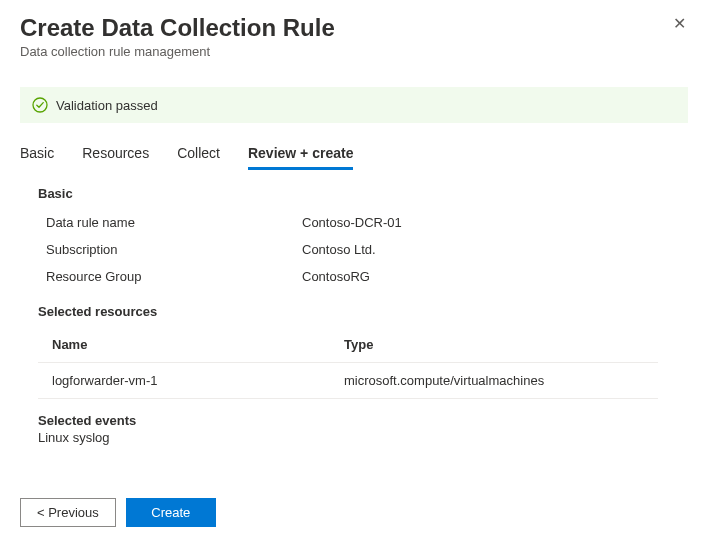 The image size is (708, 545). Describe the element at coordinates (354, 105) in the screenshot. I see `validation-banner: Validation passed` at that location.